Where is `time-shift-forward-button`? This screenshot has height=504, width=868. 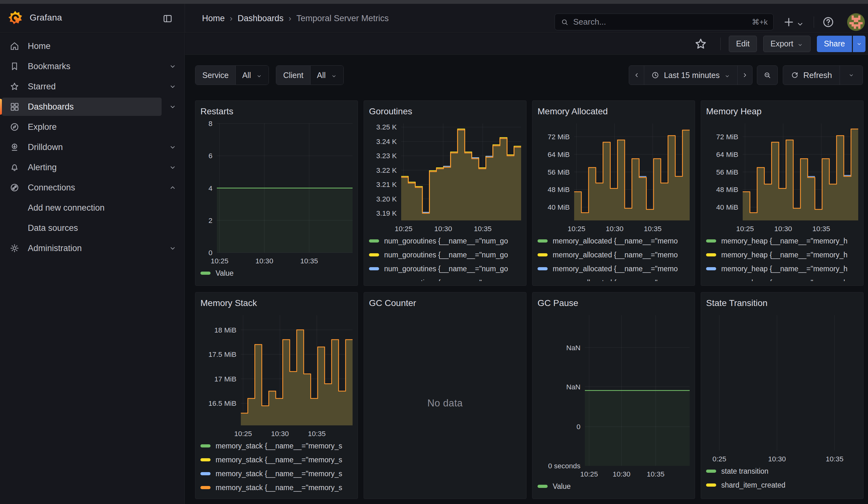
time-shift-forward-button is located at coordinates (745, 75).